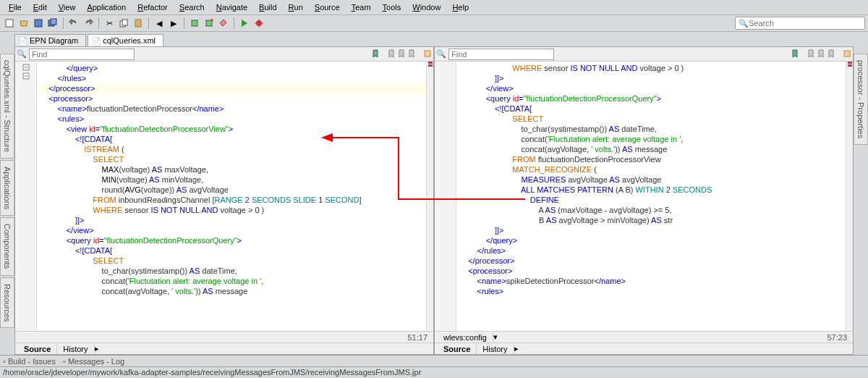  What do you see at coordinates (7, 303) in the screenshot?
I see `side-tab-resources: Resources` at bounding box center [7, 303].